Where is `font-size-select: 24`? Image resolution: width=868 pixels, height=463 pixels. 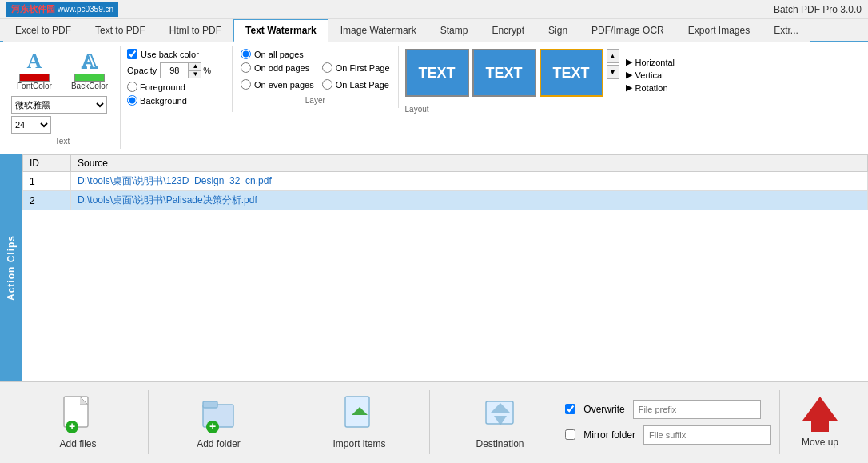 font-size-select: 24 is located at coordinates (31, 125).